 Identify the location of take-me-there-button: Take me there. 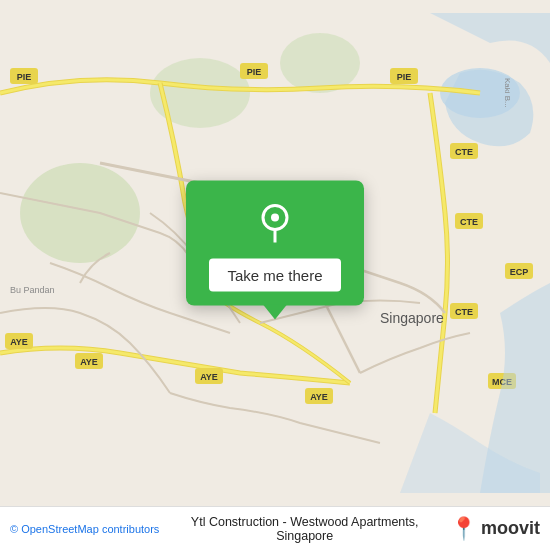
(274, 276).